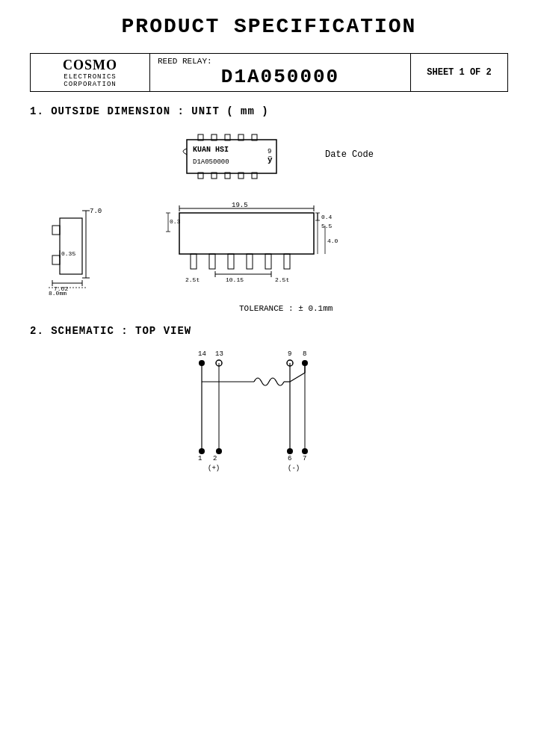 This screenshot has height=756, width=538. I want to click on svg-text: 0.35, so click(69, 254).